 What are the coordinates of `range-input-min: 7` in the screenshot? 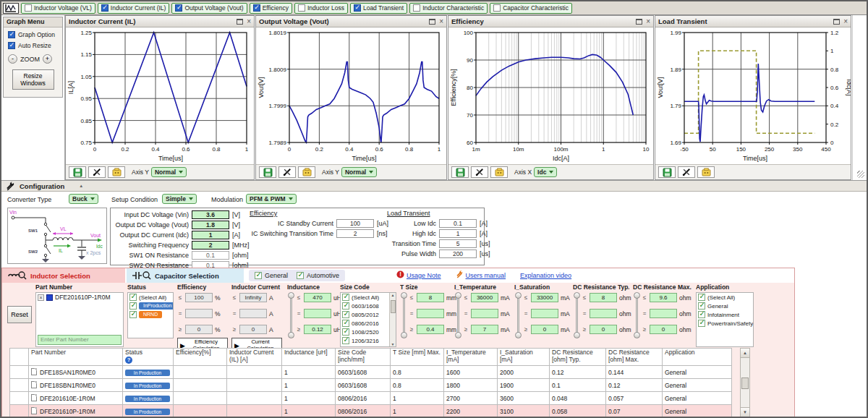 It's located at (485, 330).